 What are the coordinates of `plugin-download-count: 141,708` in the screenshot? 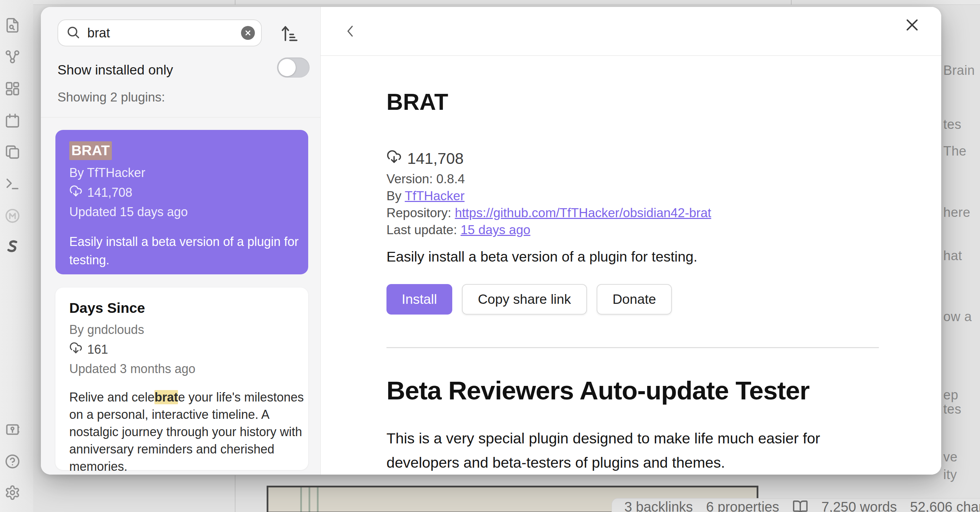 It's located at (435, 158).